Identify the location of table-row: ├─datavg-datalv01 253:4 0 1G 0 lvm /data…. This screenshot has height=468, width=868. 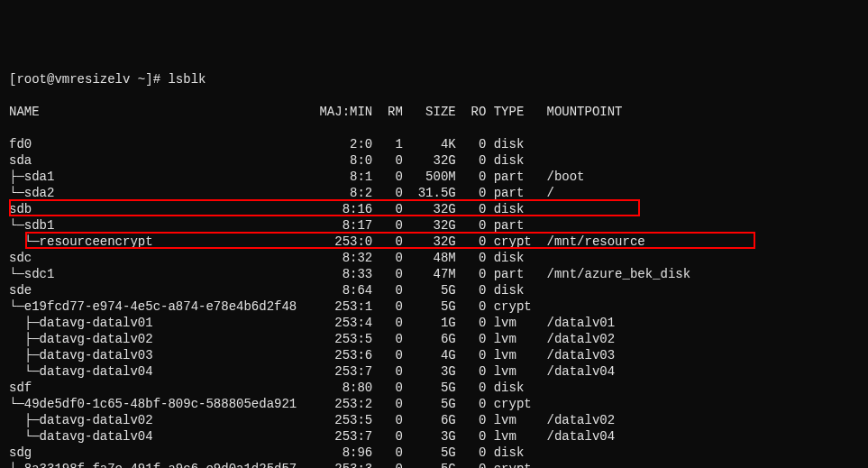
(434, 323).